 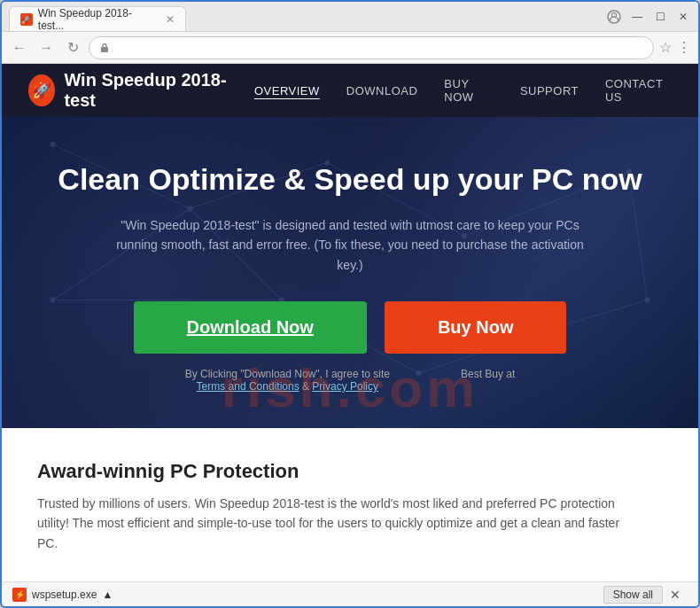 What do you see at coordinates (350, 90) in the screenshot?
I see `site-navbar: 🚀 Win Speedup 2018-test OVERVIEW DOWNLOA…` at bounding box center [350, 90].